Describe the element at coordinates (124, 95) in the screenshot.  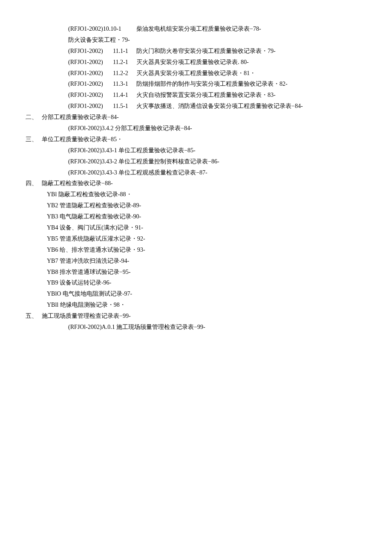
I see `num-value: 11.4-1` at that location.